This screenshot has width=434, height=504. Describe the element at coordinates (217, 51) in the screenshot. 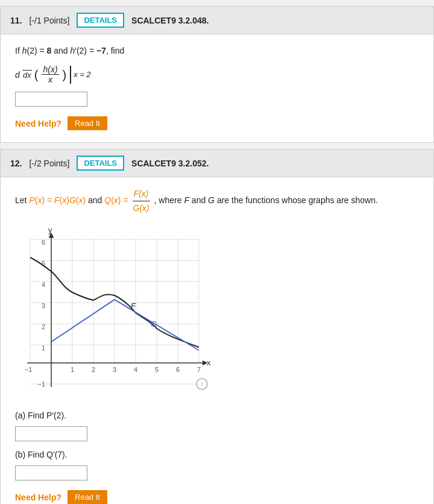

I see `problem-11-statement: If h(2) = 8 and h′(2) = −7, find` at that location.